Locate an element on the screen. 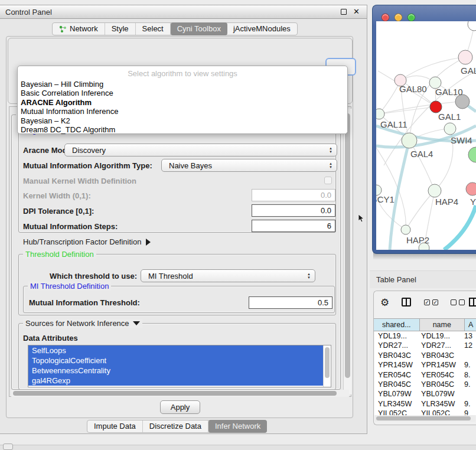 This screenshot has width=476, height=450. node-green-right is located at coordinates (472, 155).